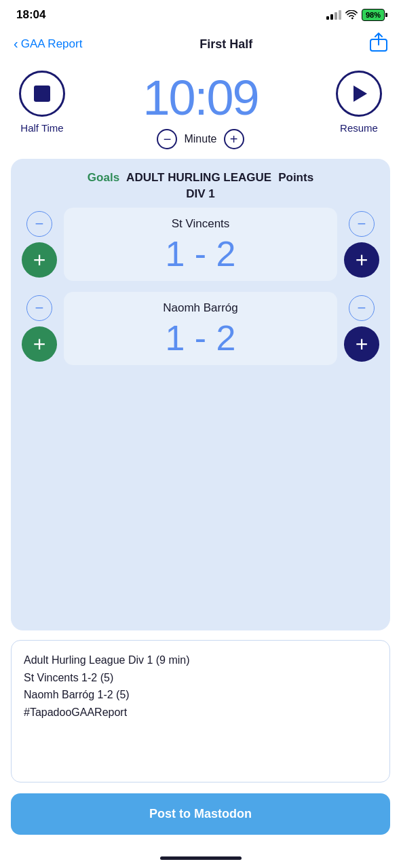  I want to click on wifi-icon, so click(351, 15).